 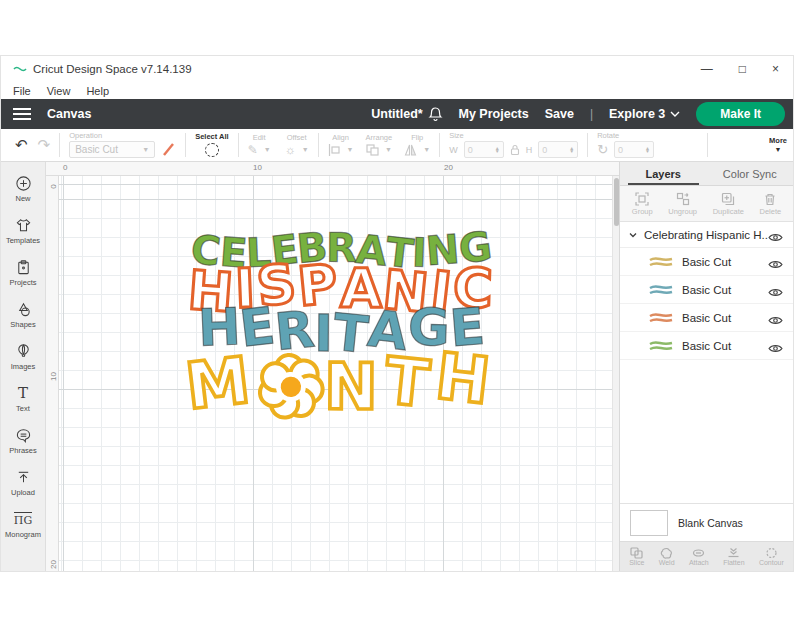 What do you see at coordinates (633, 235) in the screenshot?
I see `chevron-down-icon` at bounding box center [633, 235].